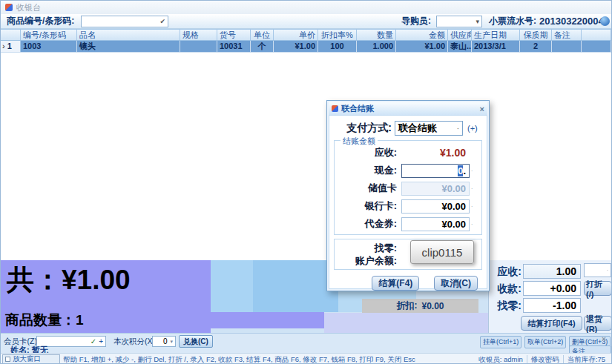 The image size is (612, 364). I want to click on header-artno: 货号, so click(234, 35).